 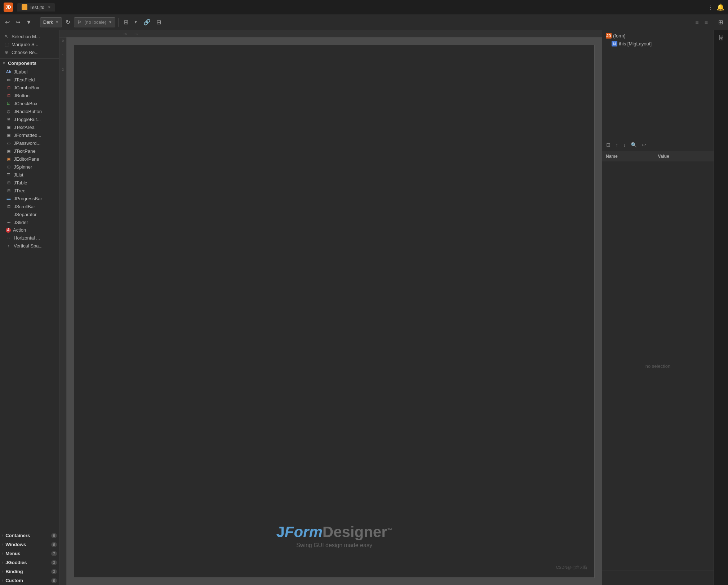 I want to click on component-jeditorpane: ▣ JEditorPane, so click(x=30, y=159).